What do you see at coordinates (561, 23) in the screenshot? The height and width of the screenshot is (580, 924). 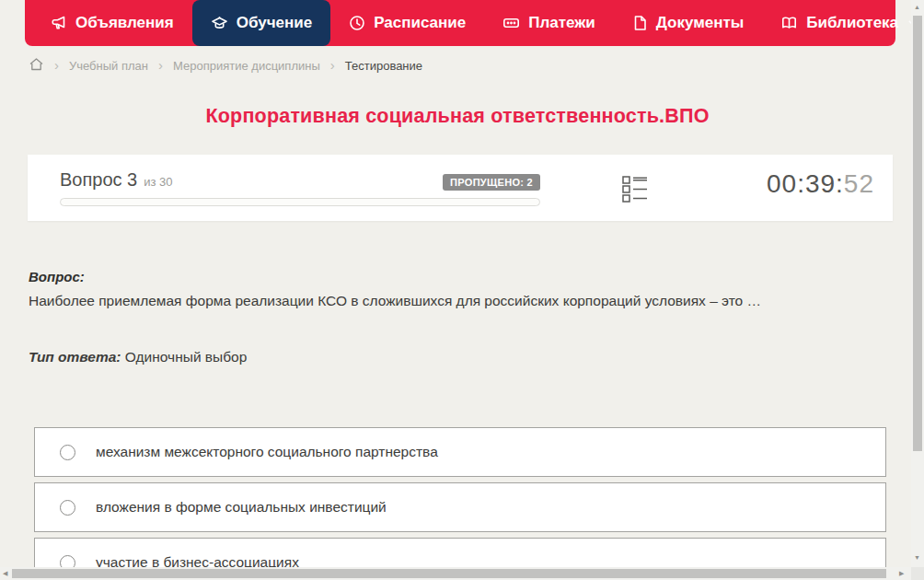 I see `nav-item-label: Платежи` at bounding box center [561, 23].